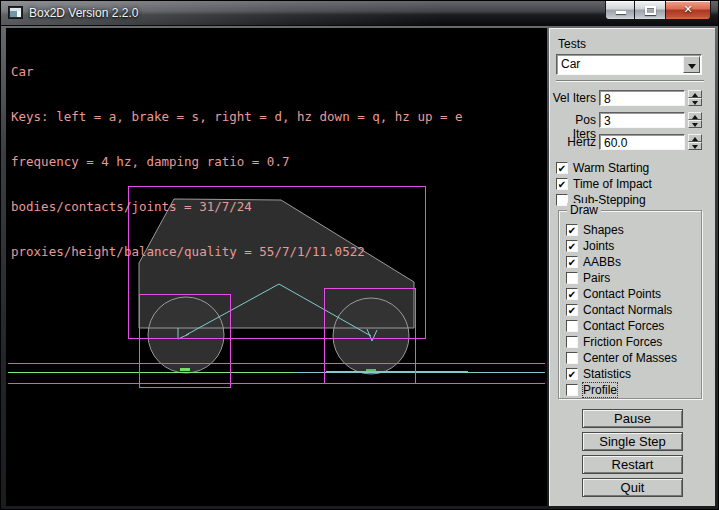 The image size is (719, 510). I want to click on keys-help-line: Keys: left = a, brake = s, right = d, hz…, so click(237, 116).